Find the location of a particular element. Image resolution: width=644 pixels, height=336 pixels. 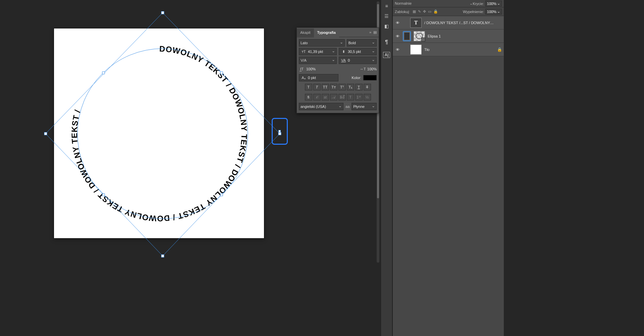

layer-row-text: 👁 T / DOWOLNY TEKST /...ST / DOWOLNY TEK… is located at coordinates (448, 23).